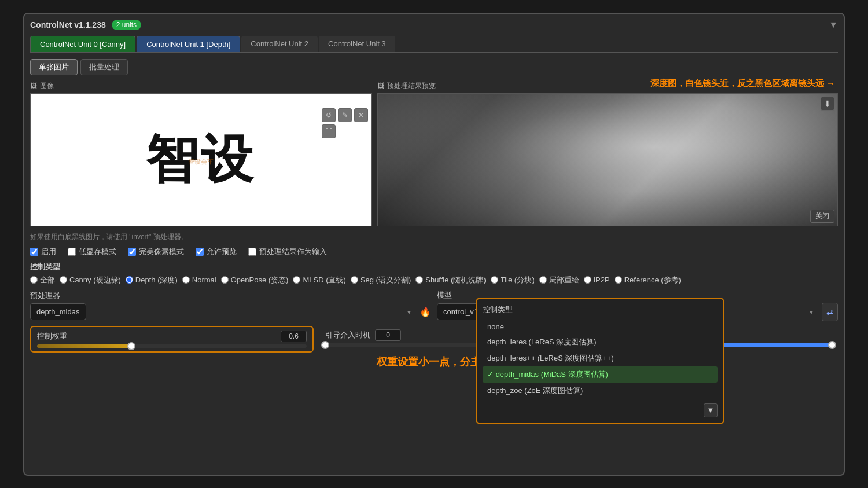  Describe the element at coordinates (513, 280) in the screenshot. I see `radio-tile: Tile (分块)` at that location.